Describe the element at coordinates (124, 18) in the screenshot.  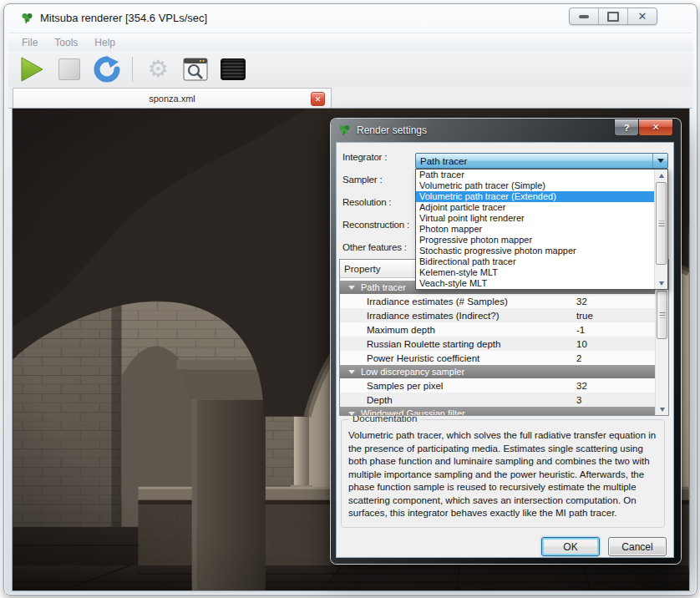
I see `window-title: Mitsuba renderer [354.6 VPLs/sec]` at that location.